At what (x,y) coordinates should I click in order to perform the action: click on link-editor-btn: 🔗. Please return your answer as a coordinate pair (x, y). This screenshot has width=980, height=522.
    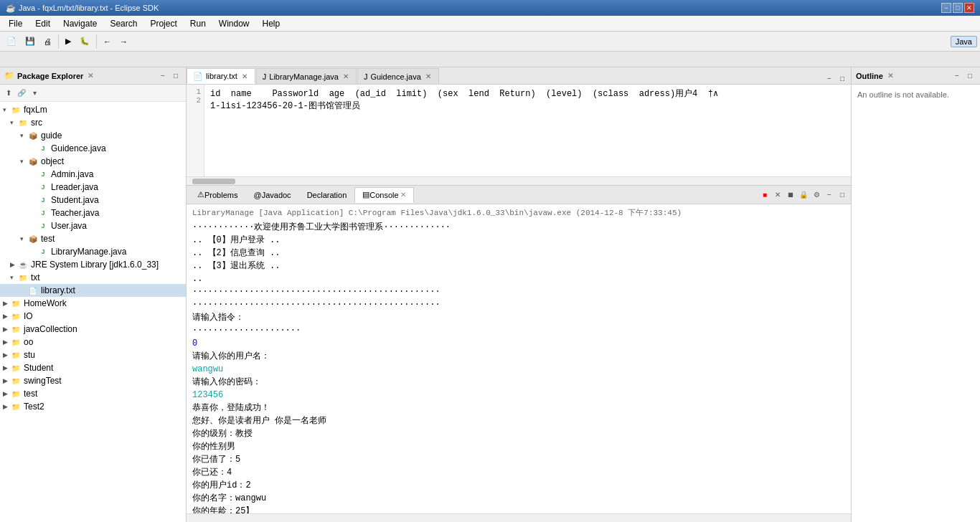
    Looking at the image, I should click on (22, 93).